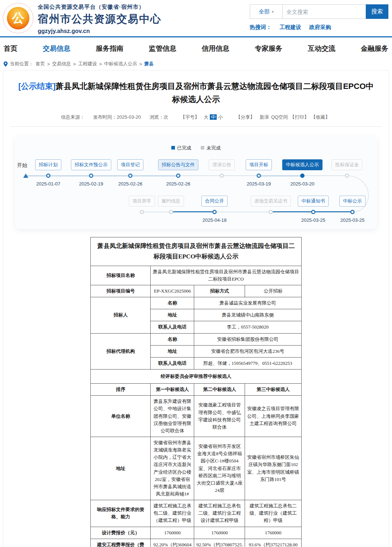 Image resolution: width=392 pixels, height=547 pixels. Describe the element at coordinates (269, 49) in the screenshot. I see `nav-item-expert: 专家服务` at that location.